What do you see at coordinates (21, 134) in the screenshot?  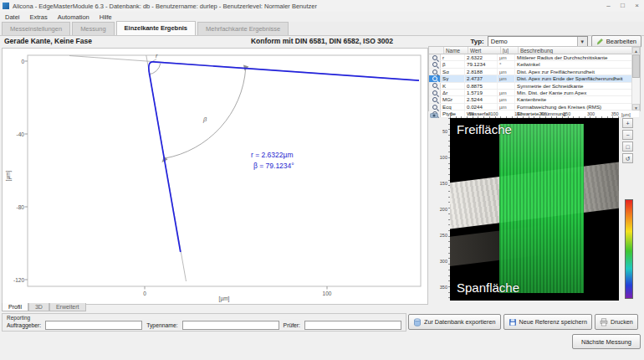 I see `y-tick-40: -40` at bounding box center [21, 134].